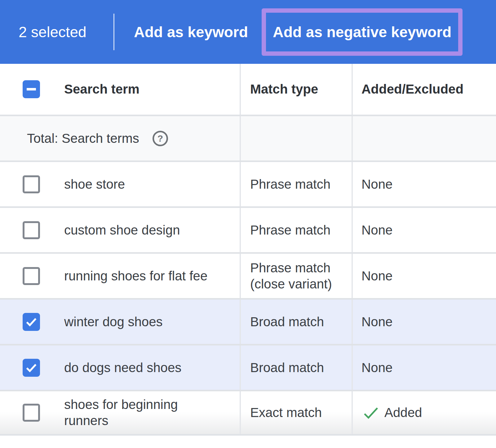 This screenshot has height=448, width=496. Describe the element at coordinates (362, 32) in the screenshot. I see `add-as-negative-keyword-button: Add as negative keyword` at that location.